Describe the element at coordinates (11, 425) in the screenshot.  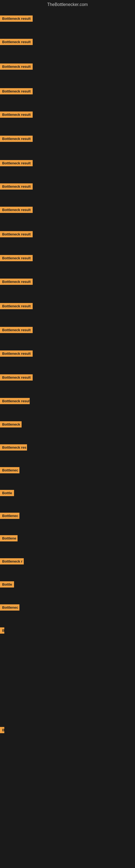
I see `bottleneck-badge: Bottleneck` at that location.